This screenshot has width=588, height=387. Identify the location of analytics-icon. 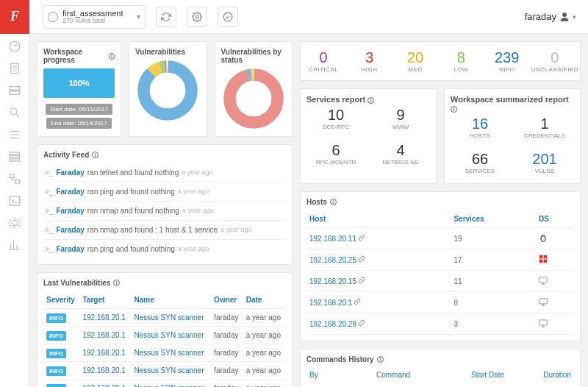
(15, 245).